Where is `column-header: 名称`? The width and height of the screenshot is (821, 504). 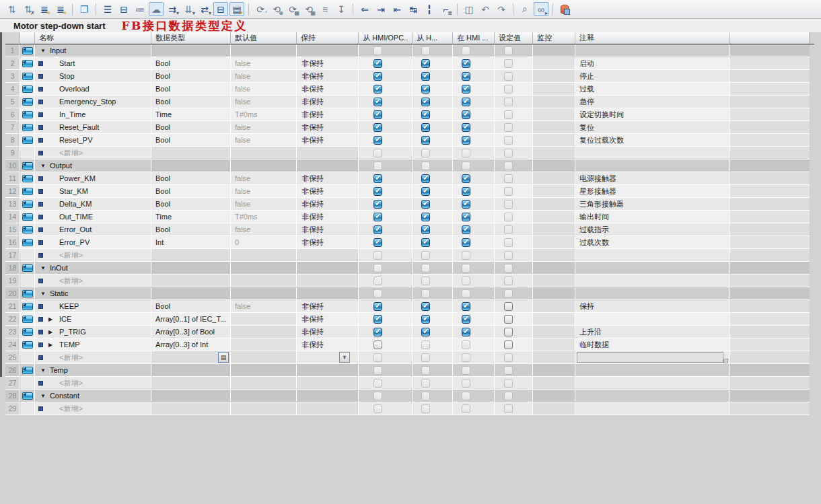 column-header: 名称 is located at coordinates (93, 38).